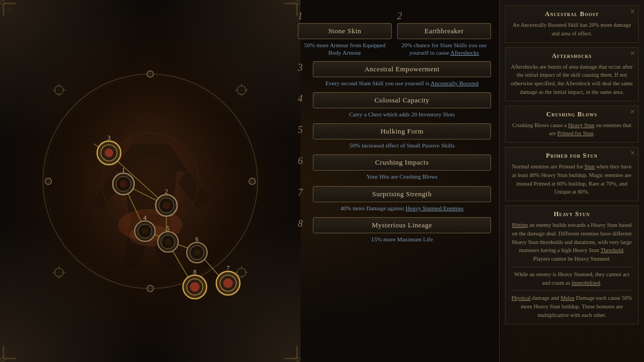 This screenshot has width=644, height=362. What do you see at coordinates (402, 131) in the screenshot?
I see `hulking-form-button: Hulking Form` at bounding box center [402, 131].